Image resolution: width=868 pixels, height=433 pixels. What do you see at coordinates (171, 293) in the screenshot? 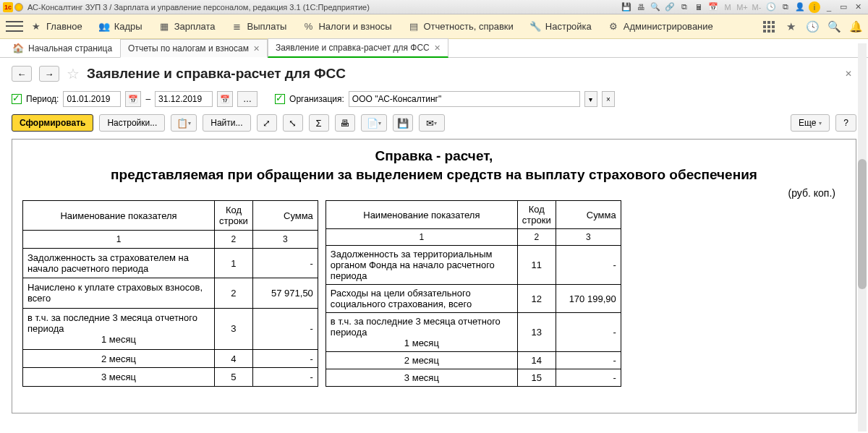
I see `report-table-left: Наименование показателяКод строкиСумма 1…` at bounding box center [171, 293].